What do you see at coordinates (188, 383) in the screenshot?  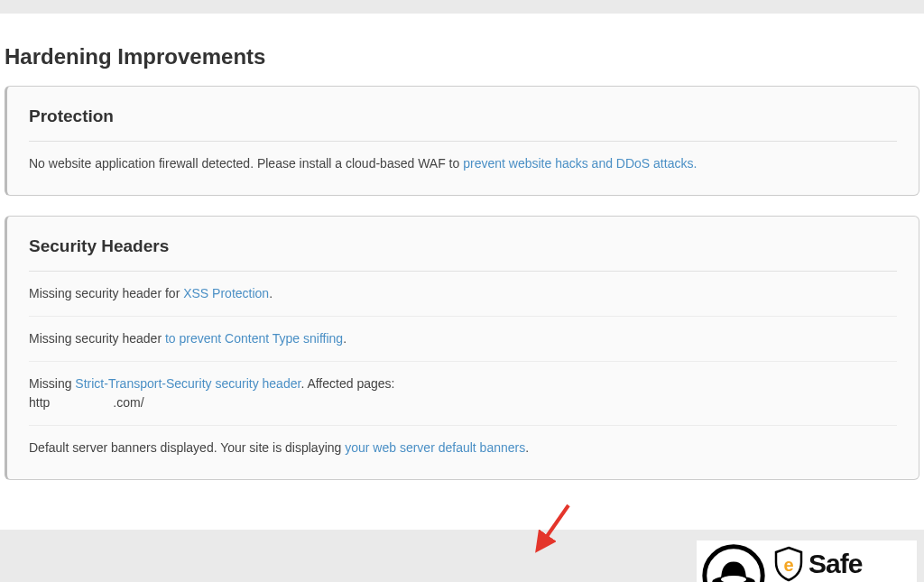 I see `hsts-link: Strict-Transport-Security security heade…` at bounding box center [188, 383].